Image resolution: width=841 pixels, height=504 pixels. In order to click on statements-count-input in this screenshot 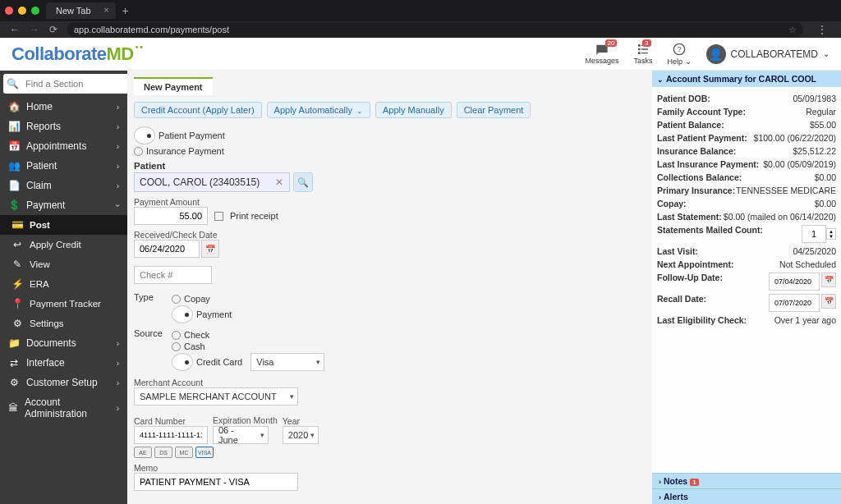, I will do `click(814, 234)`.